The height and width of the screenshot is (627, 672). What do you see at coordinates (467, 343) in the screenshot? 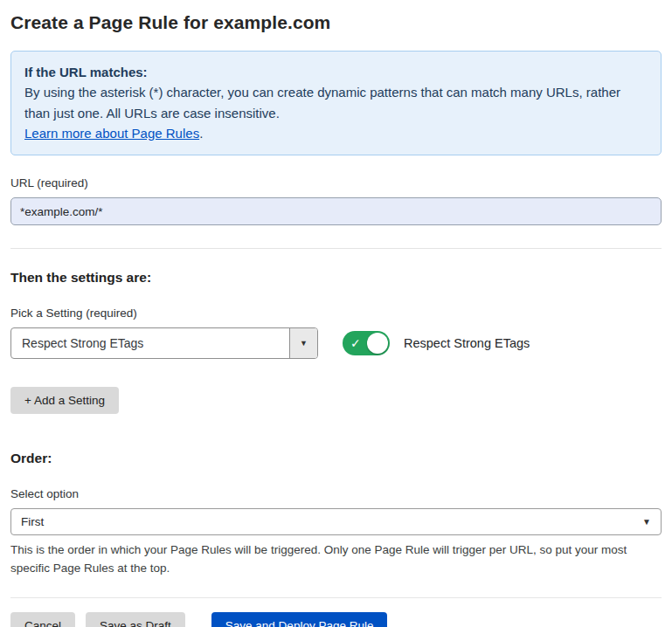
I see `etags-toggle-label: Respect Strong ETags` at bounding box center [467, 343].